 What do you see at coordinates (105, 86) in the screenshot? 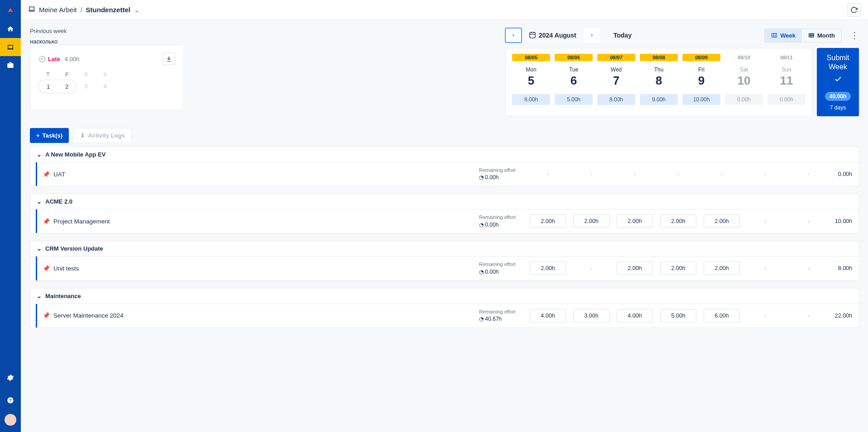
I see `mini-day-cell: 4` at bounding box center [105, 86].